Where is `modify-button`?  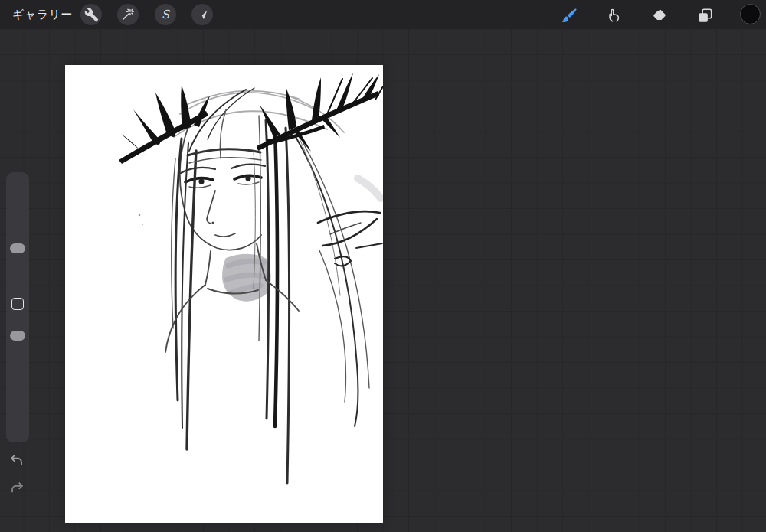 modify-button is located at coordinates (18, 304).